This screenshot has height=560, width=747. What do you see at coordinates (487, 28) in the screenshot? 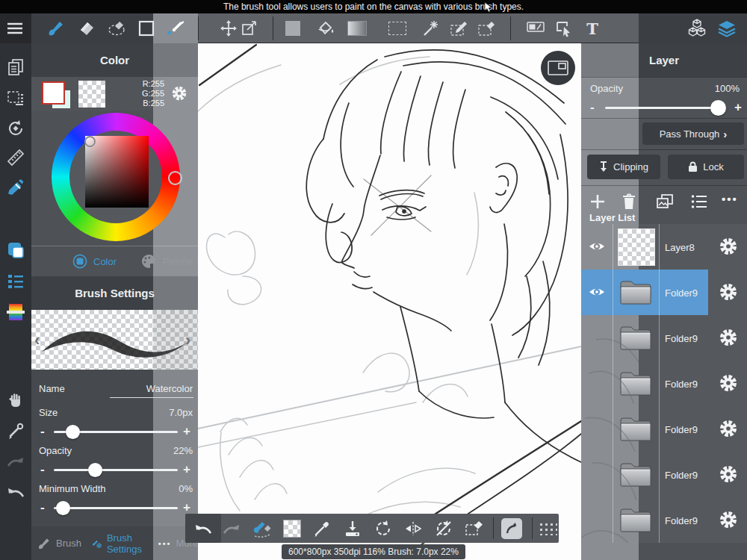
I see `select-erase-tool-button` at bounding box center [487, 28].